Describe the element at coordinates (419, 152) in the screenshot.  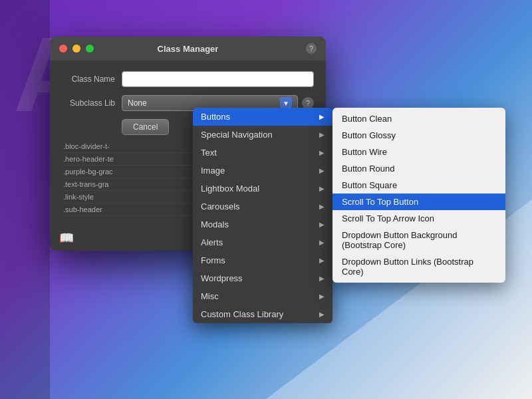
I see `submenu-item-button-wire: Button Wire` at that location.